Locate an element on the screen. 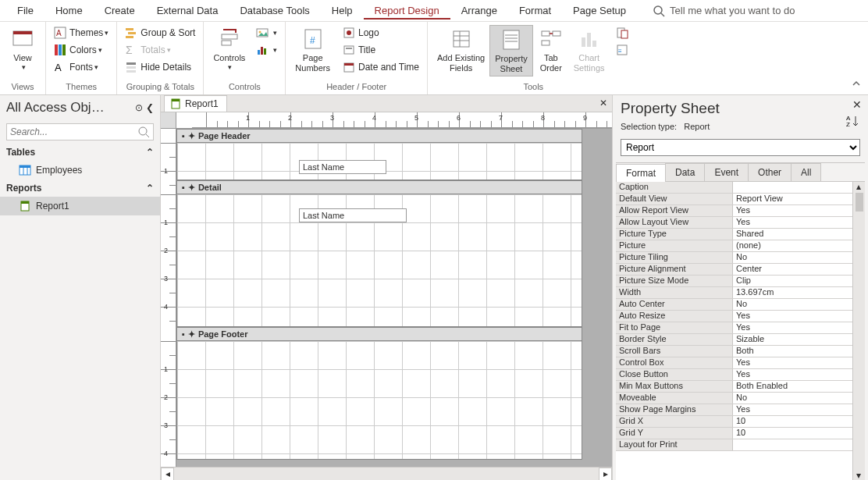  menu-help: Help is located at coordinates (342, 11).